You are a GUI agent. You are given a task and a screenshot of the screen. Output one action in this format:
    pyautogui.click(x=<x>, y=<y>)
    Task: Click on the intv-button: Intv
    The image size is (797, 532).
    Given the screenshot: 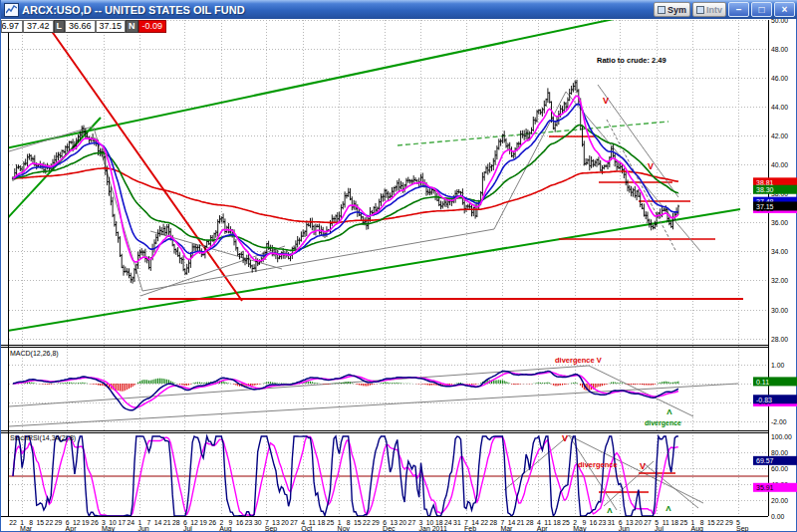 What is the action you would take?
    pyautogui.click(x=709, y=10)
    